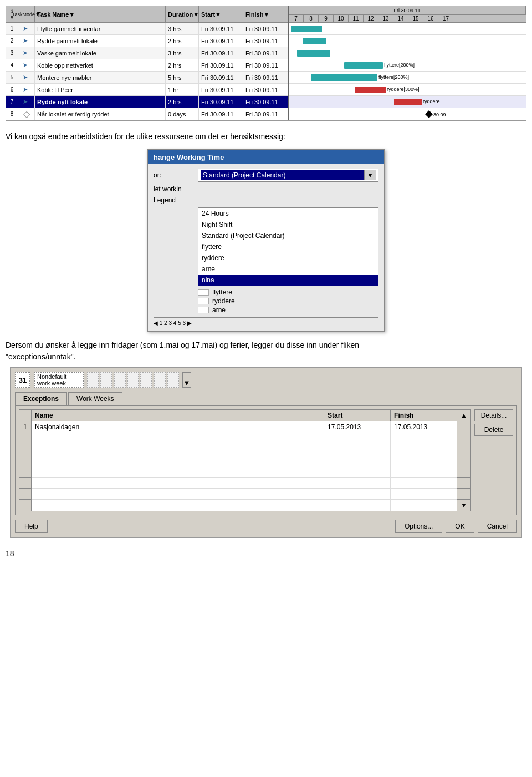  Describe the element at coordinates (407, 78) in the screenshot. I see `gantt-bar-row-5: flyttere[200%]` at that location.